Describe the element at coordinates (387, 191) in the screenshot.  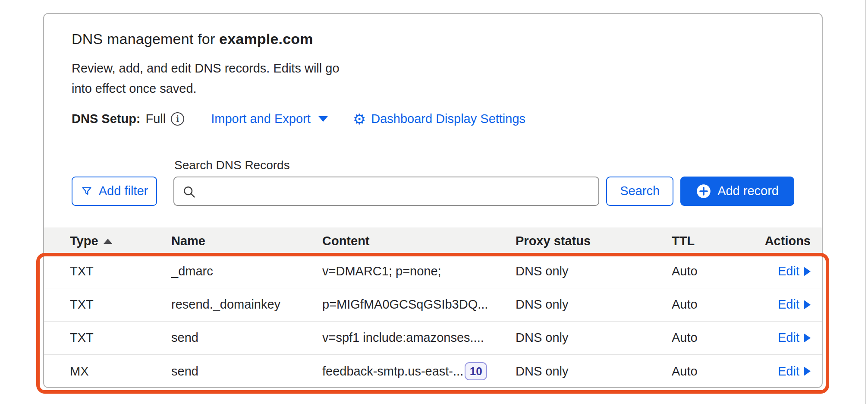
I see `search-box` at that location.